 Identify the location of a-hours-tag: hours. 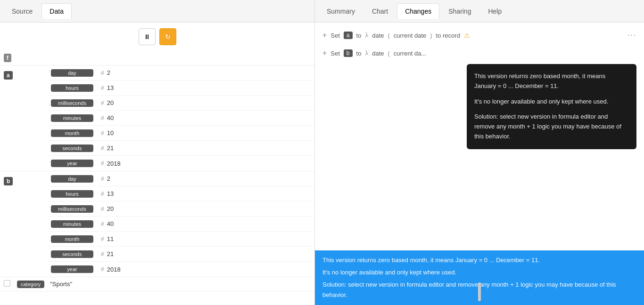
(72, 88).